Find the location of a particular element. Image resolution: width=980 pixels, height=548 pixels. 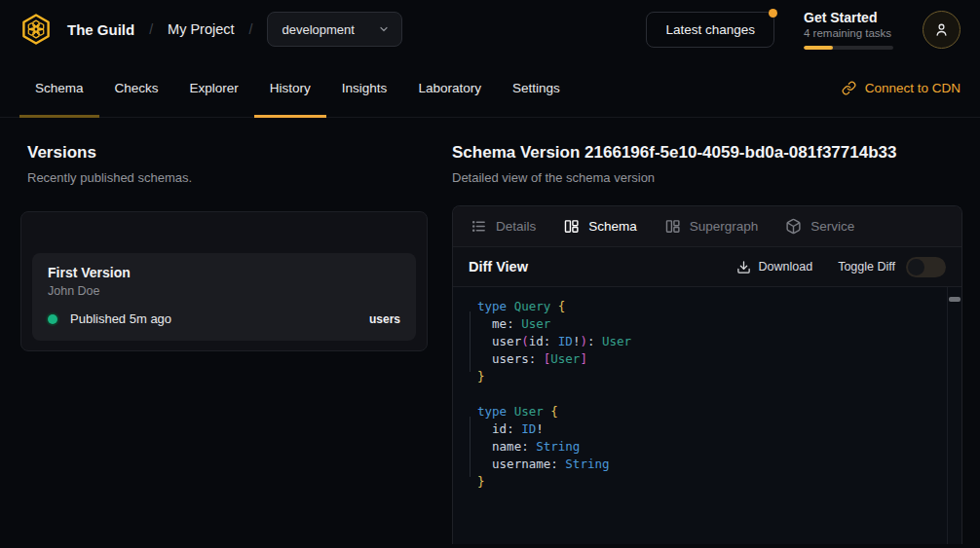

get-started-progress is located at coordinates (848, 48).